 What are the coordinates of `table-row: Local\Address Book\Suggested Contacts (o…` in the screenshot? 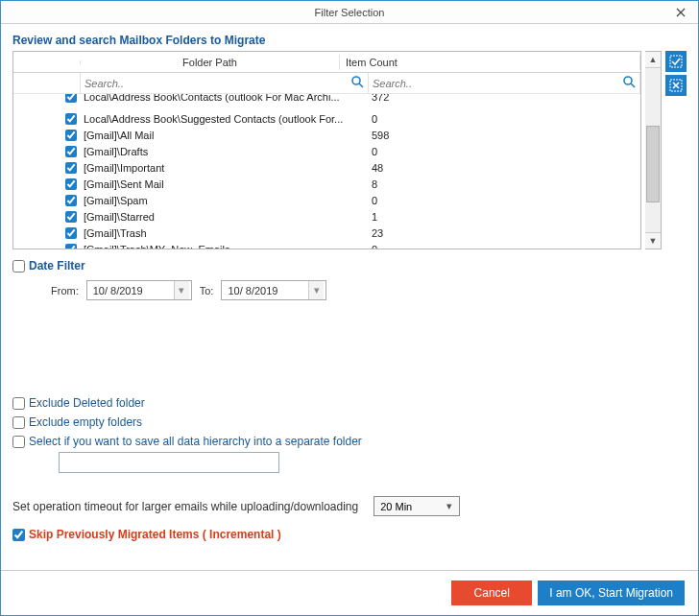 It's located at (326, 119).